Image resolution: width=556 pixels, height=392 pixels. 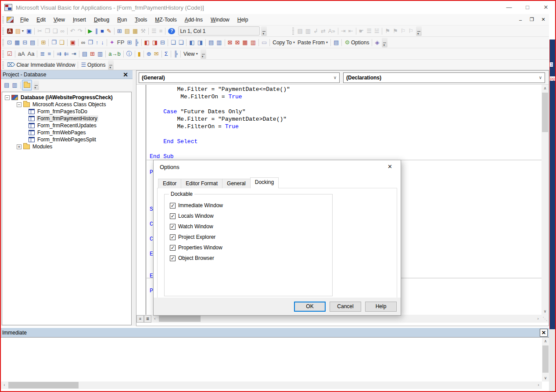 What do you see at coordinates (103, 43) in the screenshot?
I see `move-down-icon: ↓` at bounding box center [103, 43].